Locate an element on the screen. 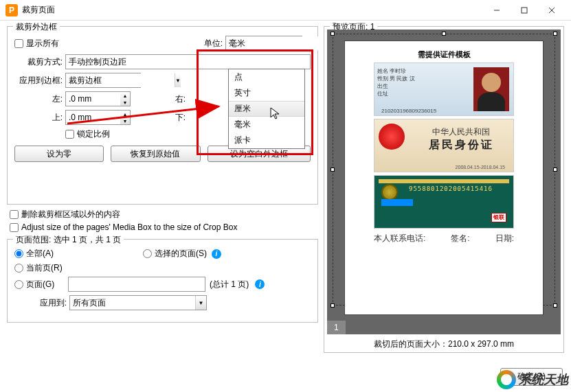 The image size is (571, 392). mouse-cursor-icon is located at coordinates (276, 114).